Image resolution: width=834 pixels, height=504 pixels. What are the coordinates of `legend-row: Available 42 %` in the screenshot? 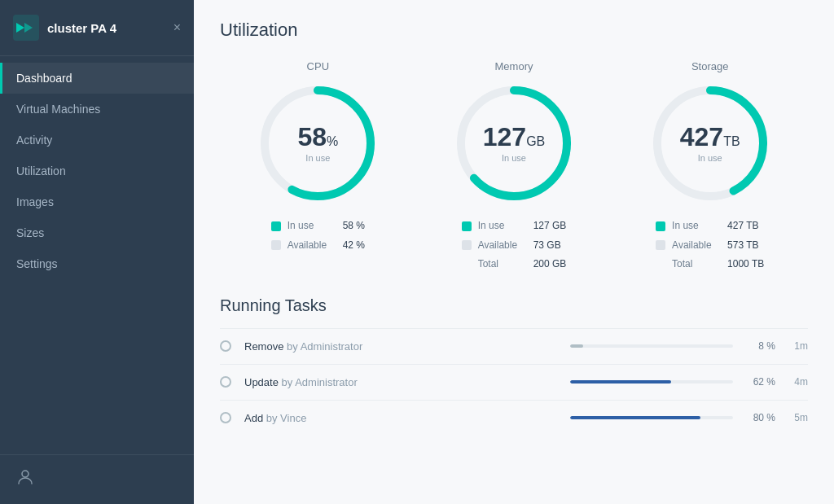 It's located at (318, 246).